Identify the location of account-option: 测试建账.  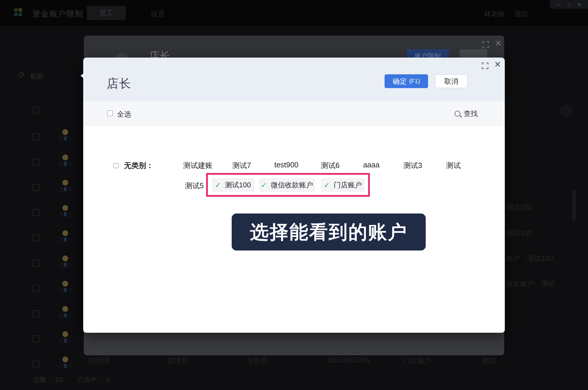
(198, 166).